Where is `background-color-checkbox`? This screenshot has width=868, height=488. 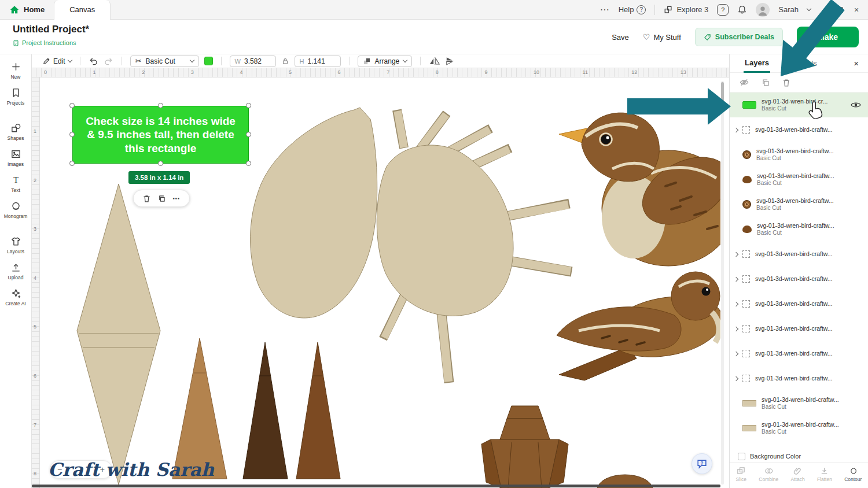 background-color-checkbox is located at coordinates (742, 457).